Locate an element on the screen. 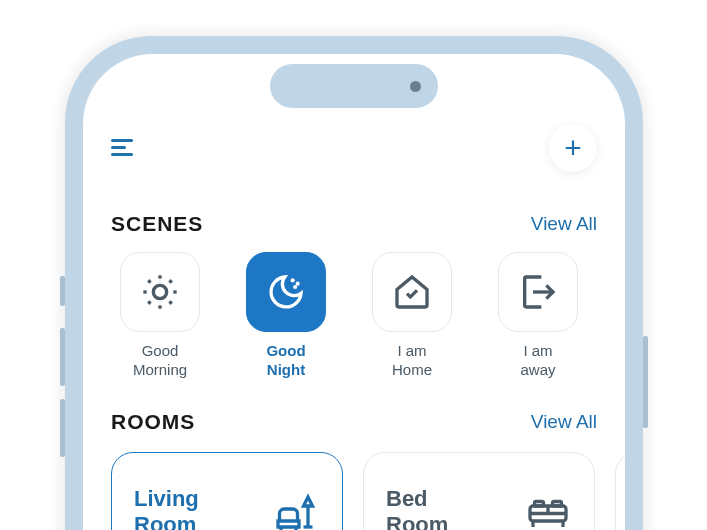 This screenshot has width=707, height=530. phone-power-button is located at coordinates (646, 382).